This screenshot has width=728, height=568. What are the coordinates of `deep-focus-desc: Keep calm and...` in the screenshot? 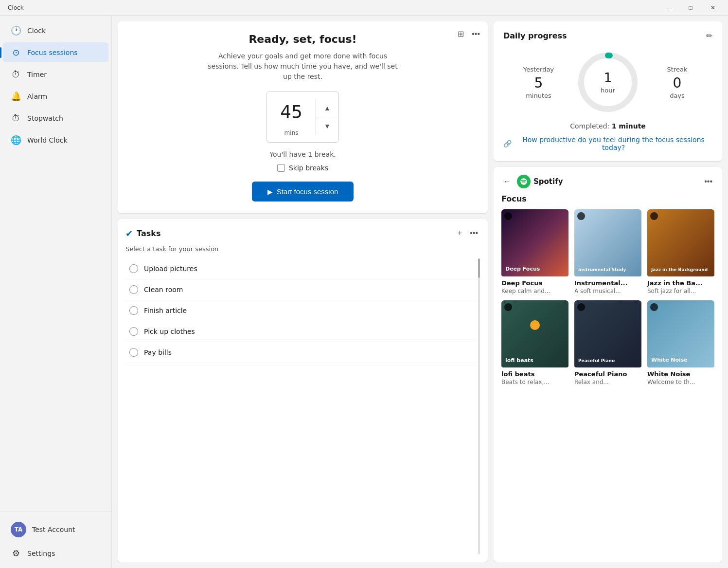 It's located at (535, 291).